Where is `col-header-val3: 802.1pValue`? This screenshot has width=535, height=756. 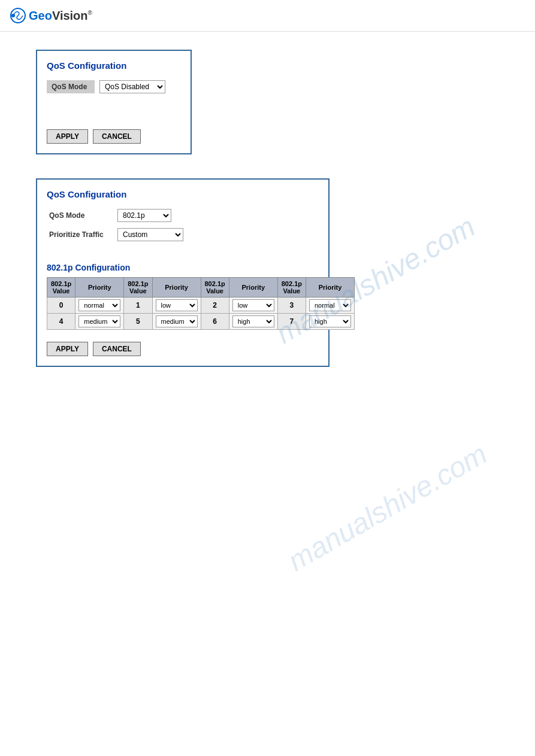
col-header-val3: 802.1pValue is located at coordinates (291, 287).